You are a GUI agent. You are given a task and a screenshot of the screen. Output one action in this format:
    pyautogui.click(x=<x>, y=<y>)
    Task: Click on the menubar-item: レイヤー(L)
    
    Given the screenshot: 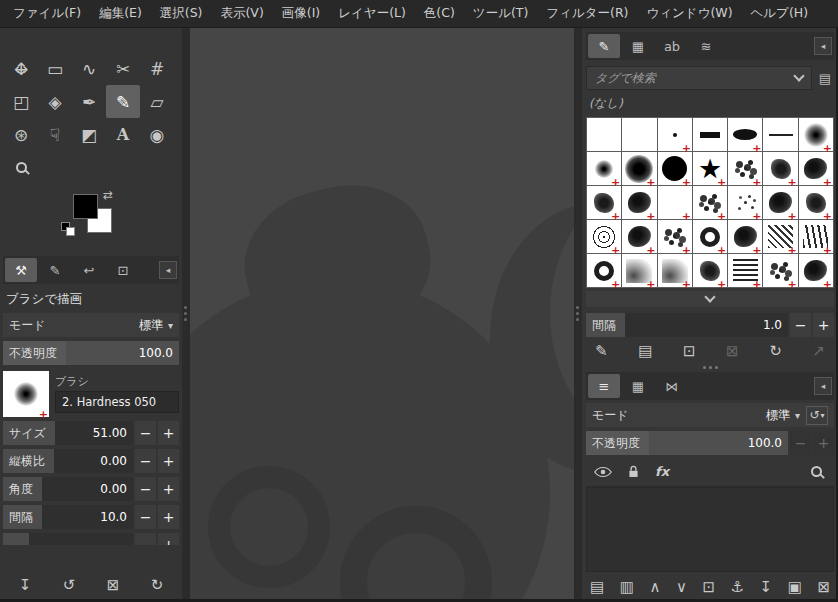 What is the action you would take?
    pyautogui.click(x=372, y=14)
    